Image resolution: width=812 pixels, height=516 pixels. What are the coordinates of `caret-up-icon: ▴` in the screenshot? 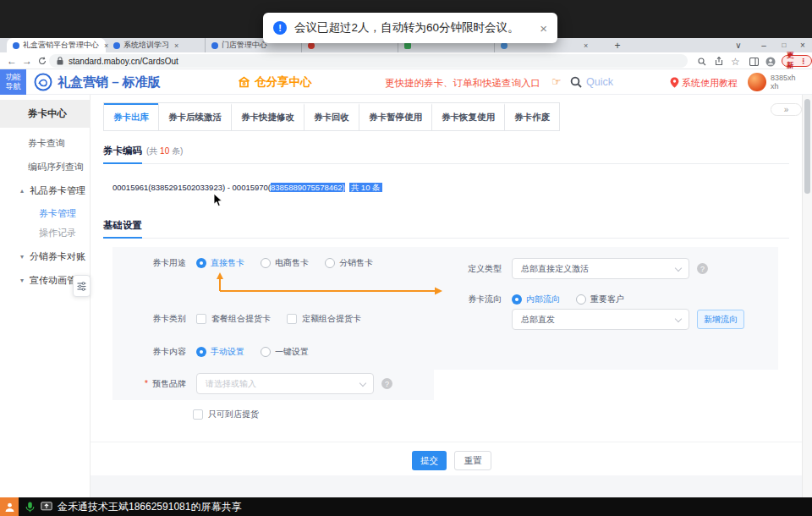 It's located at (25, 191).